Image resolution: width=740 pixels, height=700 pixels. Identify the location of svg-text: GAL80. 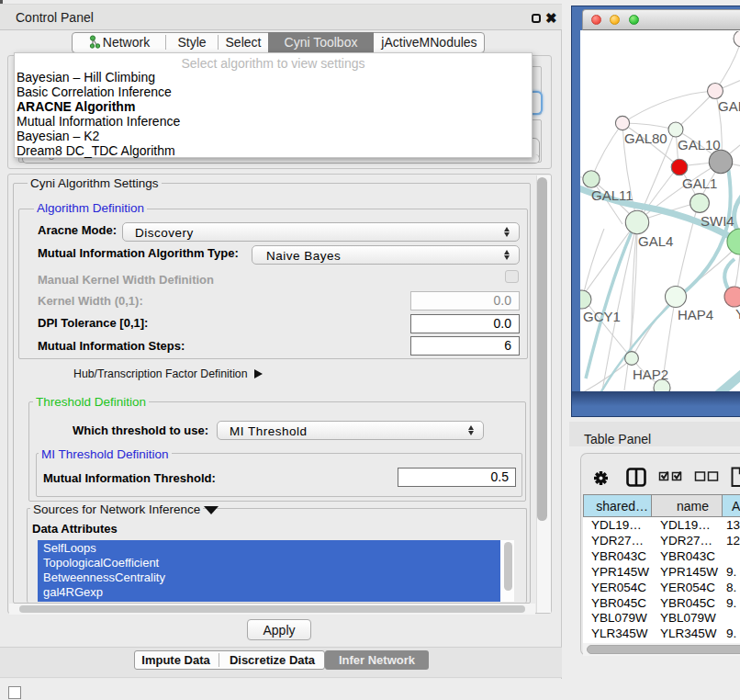
(646, 138).